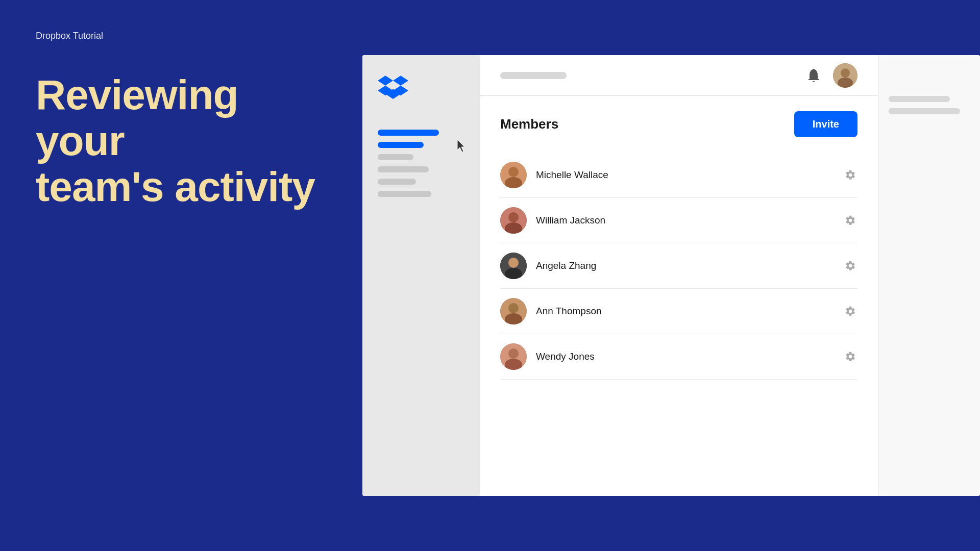 Image resolution: width=980 pixels, height=551 pixels. I want to click on bell-icon, so click(814, 76).